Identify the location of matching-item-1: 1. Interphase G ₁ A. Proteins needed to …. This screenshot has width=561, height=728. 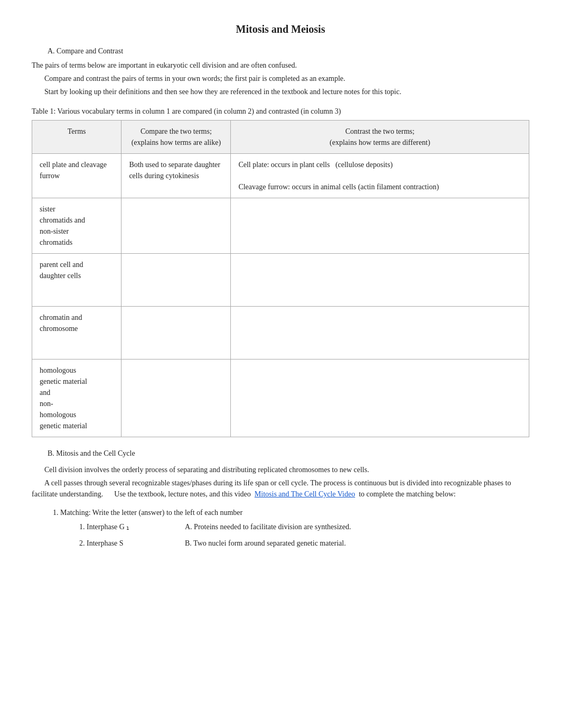
(304, 527).